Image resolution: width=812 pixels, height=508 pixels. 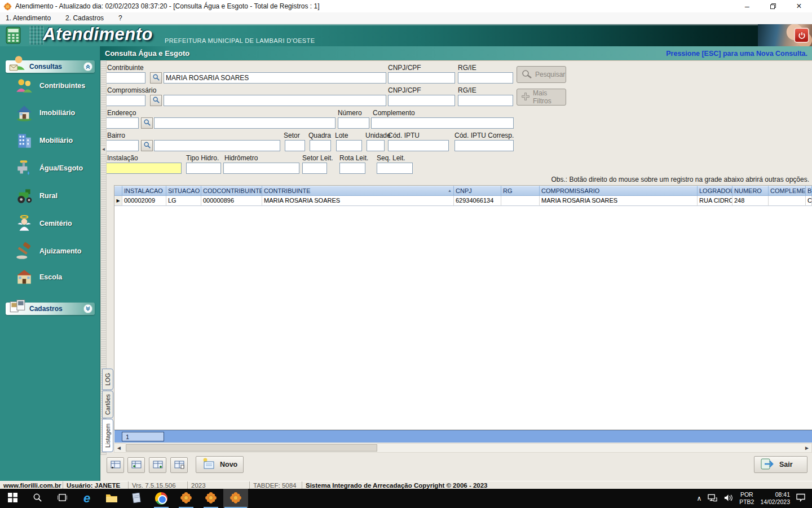 What do you see at coordinates (275, 100) in the screenshot?
I see `compromissario-name-input` at bounding box center [275, 100].